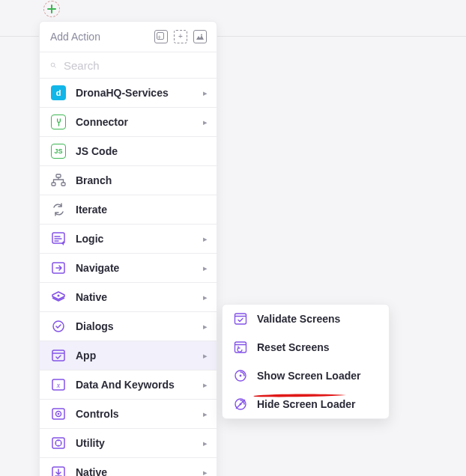 The width and height of the screenshot is (466, 476). What do you see at coordinates (181, 37) in the screenshot?
I see `expand-icon: +` at bounding box center [181, 37].